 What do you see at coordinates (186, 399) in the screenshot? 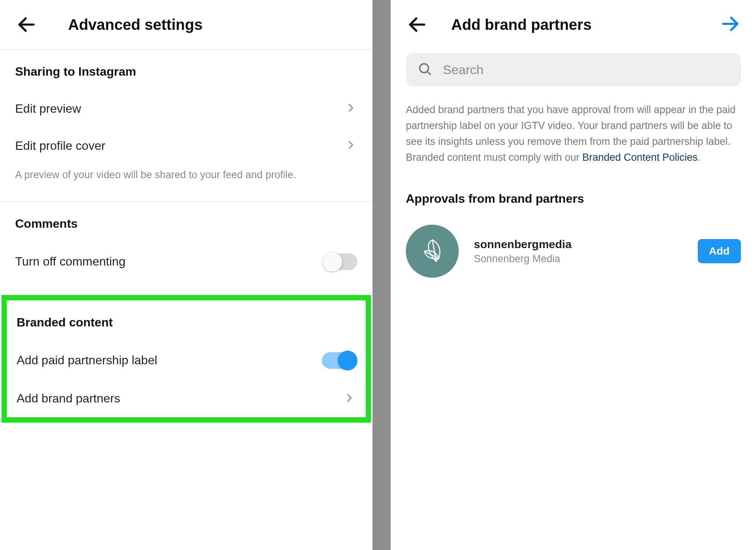
I see `add-brand-partners-row: Add brand partners` at bounding box center [186, 399].